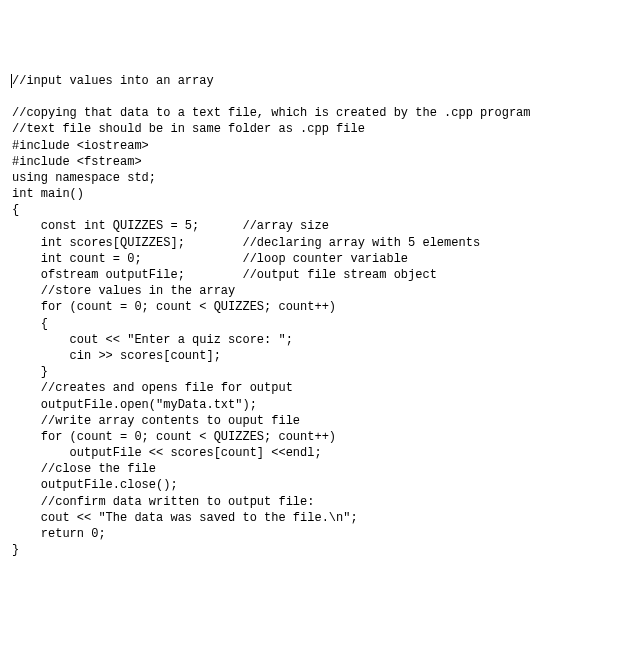 Image resolution: width=640 pixels, height=650 pixels. What do you see at coordinates (320, 469) in the screenshot?
I see `code-line: //close the file` at bounding box center [320, 469].